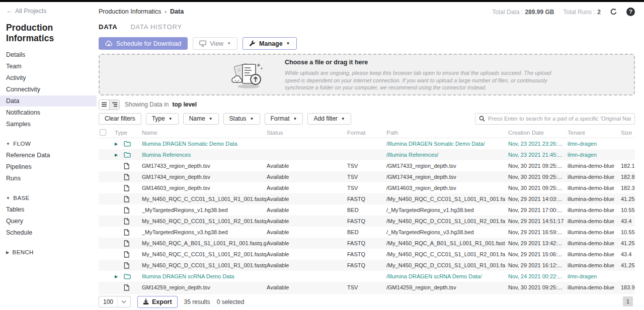  What do you see at coordinates (177, 12) in the screenshot?
I see `breadcrumb-current: Data` at bounding box center [177, 12].